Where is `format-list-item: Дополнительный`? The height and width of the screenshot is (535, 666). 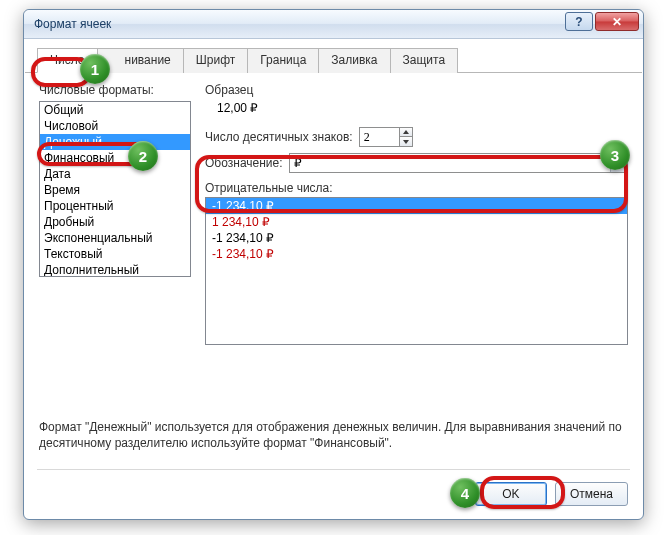
format-list-item: Дополнительный is located at coordinates (115, 270).